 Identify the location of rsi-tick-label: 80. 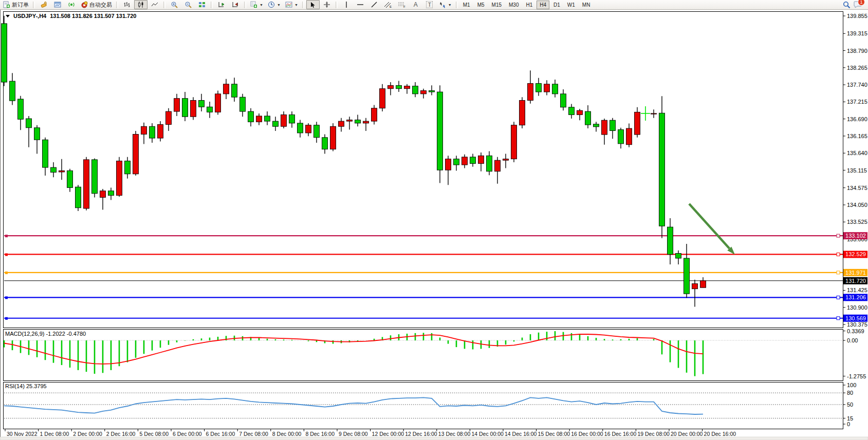
(850, 393).